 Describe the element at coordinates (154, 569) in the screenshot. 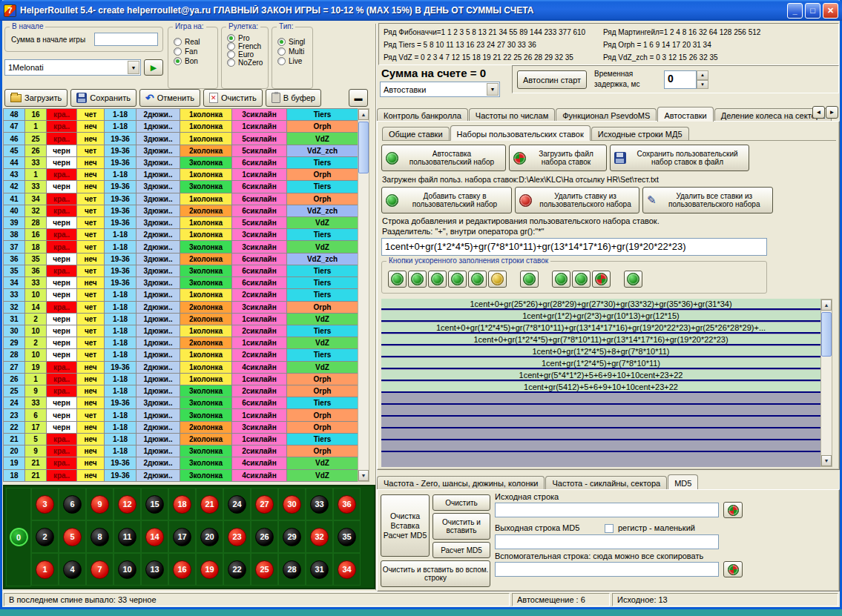

I see `board-cell-13: 13` at that location.